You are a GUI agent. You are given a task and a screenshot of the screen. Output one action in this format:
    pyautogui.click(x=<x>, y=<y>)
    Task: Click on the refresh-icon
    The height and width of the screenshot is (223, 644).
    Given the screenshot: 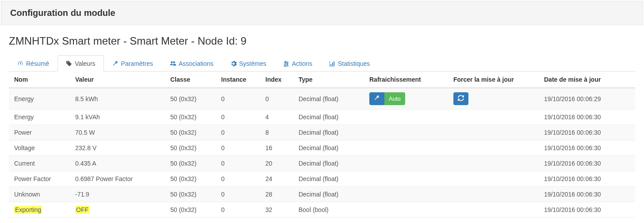 What is the action you would take?
    pyautogui.click(x=461, y=99)
    